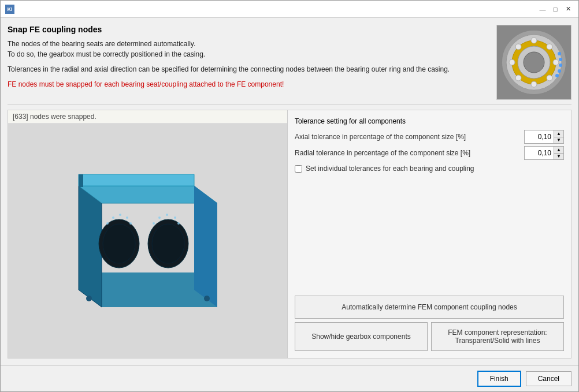 Image resolution: width=579 pixels, height=392 pixels. Describe the element at coordinates (10, 9) in the screenshot. I see `app-icon: KI` at that location.